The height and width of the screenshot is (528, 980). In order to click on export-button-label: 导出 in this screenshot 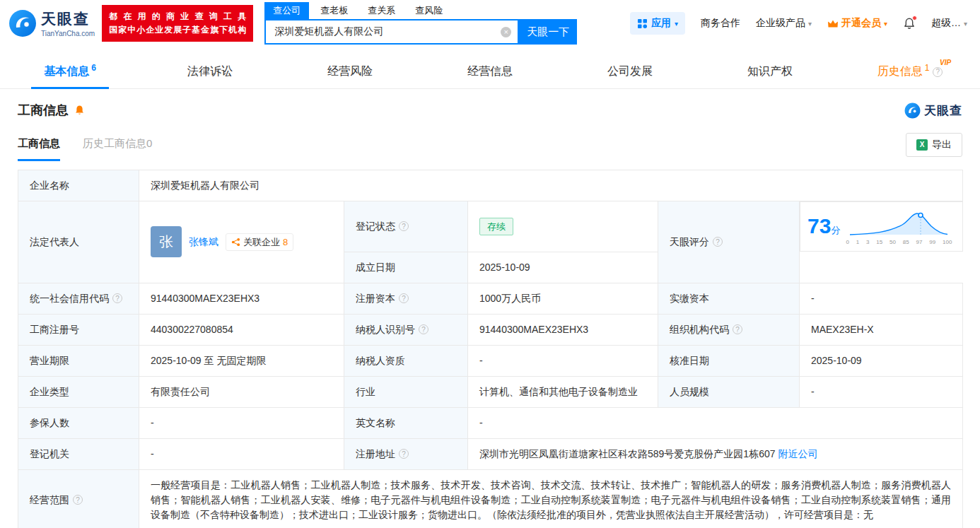, I will do `click(942, 145)`.